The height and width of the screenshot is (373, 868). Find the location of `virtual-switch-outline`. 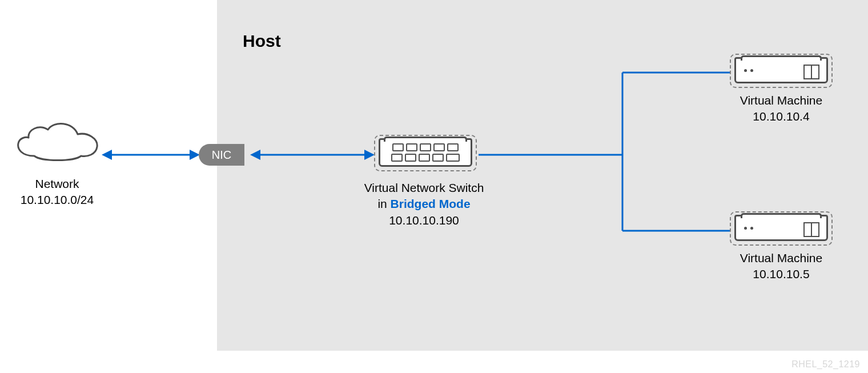

virtual-switch-outline is located at coordinates (425, 153).